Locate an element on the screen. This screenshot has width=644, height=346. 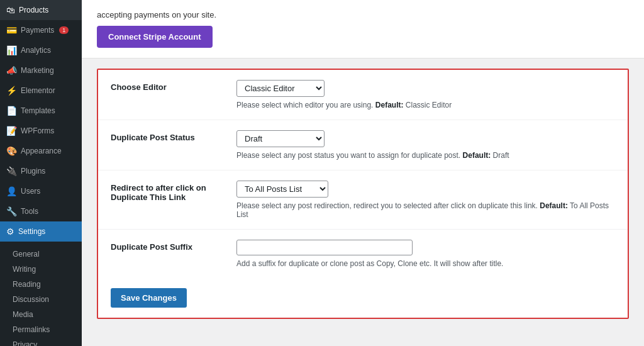
sidebar-sub-item-media: Media is located at coordinates (41, 315).